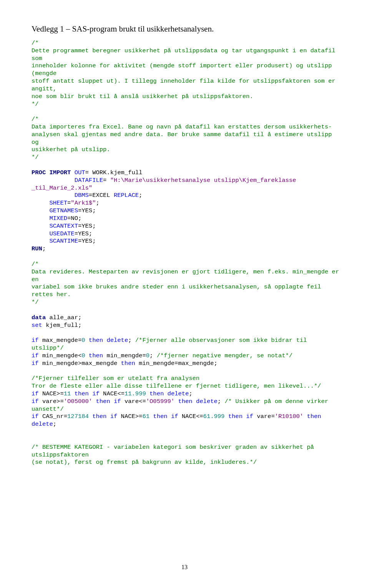 This screenshot has width=369, height=588. What do you see at coordinates (83, 203) in the screenshot?
I see `code-span: "Ark1$"` at bounding box center [83, 203].